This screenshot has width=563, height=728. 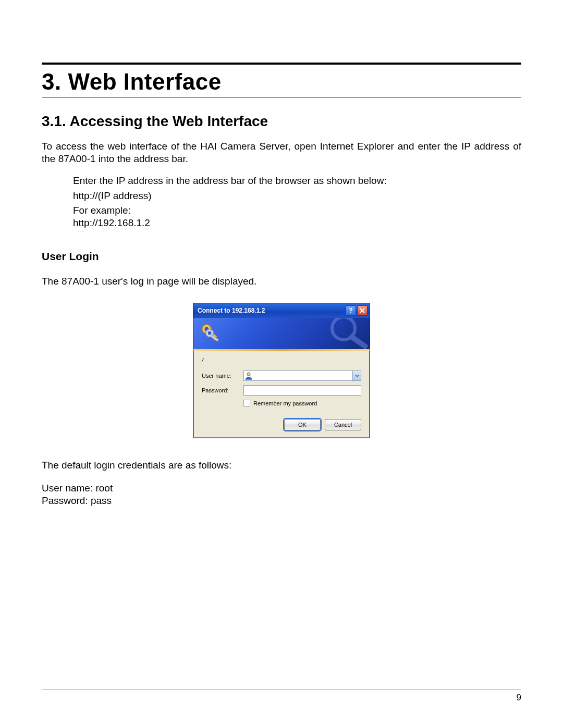 What do you see at coordinates (282, 394) in the screenshot?
I see `dialog-body: / User name: Passwo` at bounding box center [282, 394].